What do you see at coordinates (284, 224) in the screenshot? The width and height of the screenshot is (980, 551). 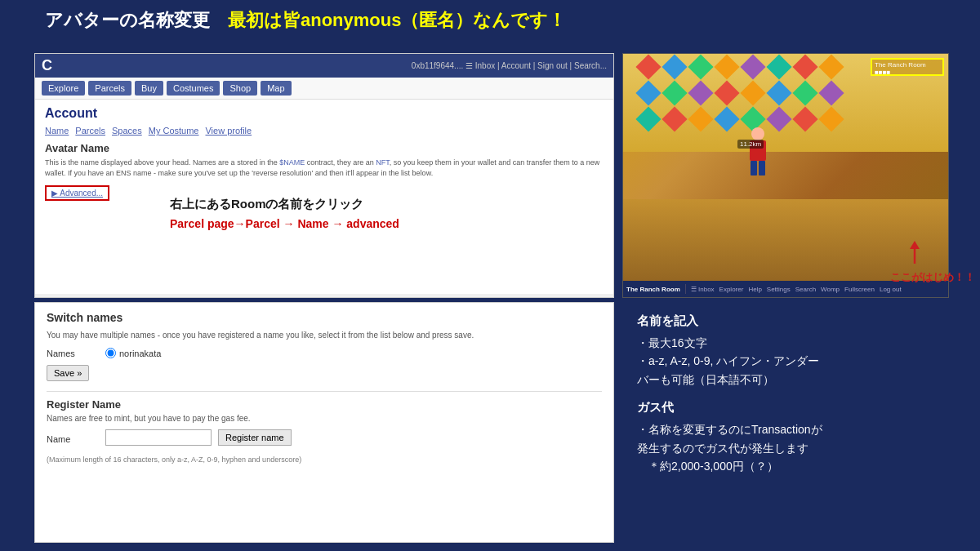 I see `annotation-parcel: Parcel page→Parcel → Name → advanced` at bounding box center [284, 224].